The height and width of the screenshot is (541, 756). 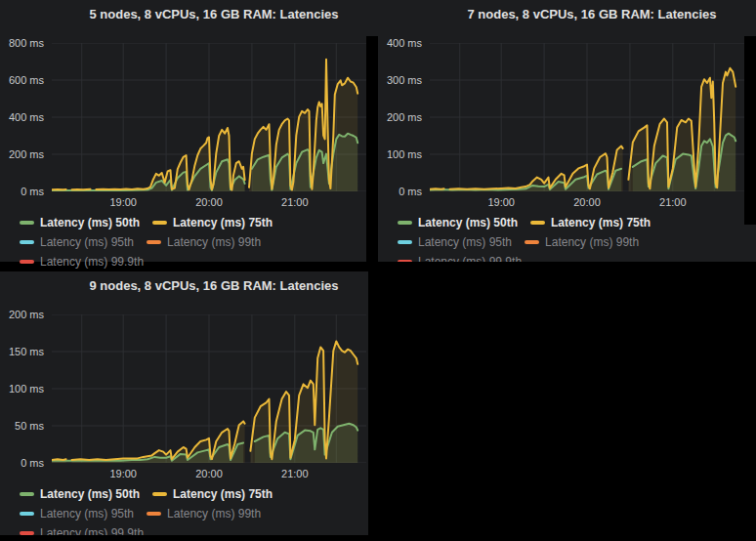 What do you see at coordinates (750, 131) in the screenshot?
I see `black-gap-right-edge` at bounding box center [750, 131].